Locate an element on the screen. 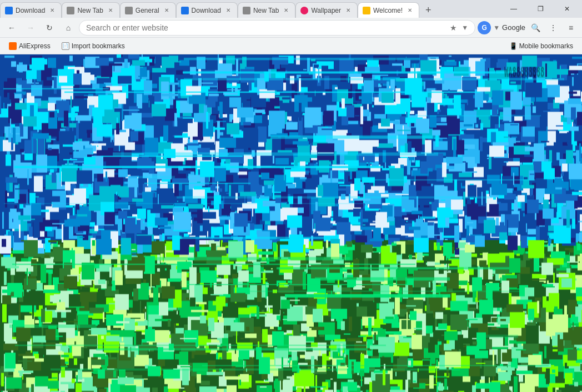 The image size is (582, 392). tab-general: General ✕ is located at coordinates (148, 10).